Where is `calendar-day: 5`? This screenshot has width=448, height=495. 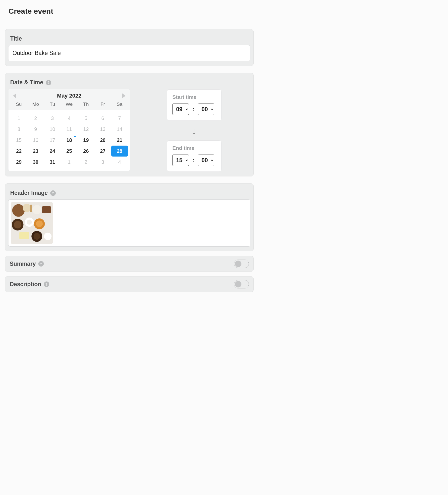
calendar-day: 5 is located at coordinates (86, 118).